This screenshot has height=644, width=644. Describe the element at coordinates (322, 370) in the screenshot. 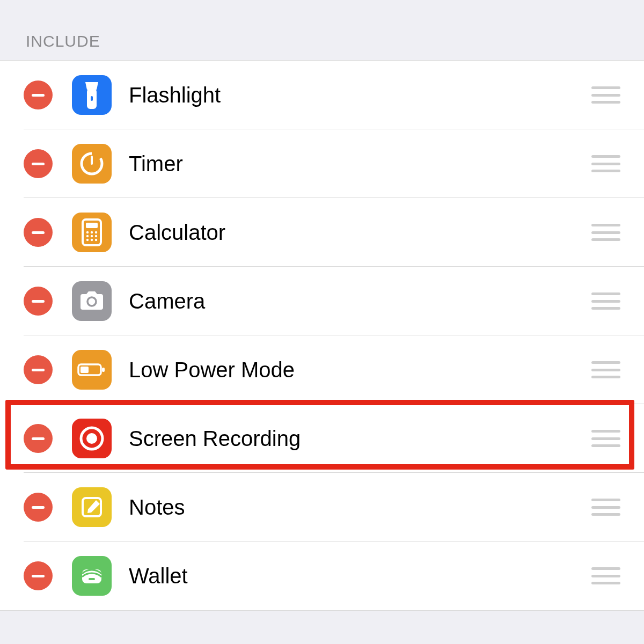

I see `list-item-low-power-mode: Low Power Mode` at that location.